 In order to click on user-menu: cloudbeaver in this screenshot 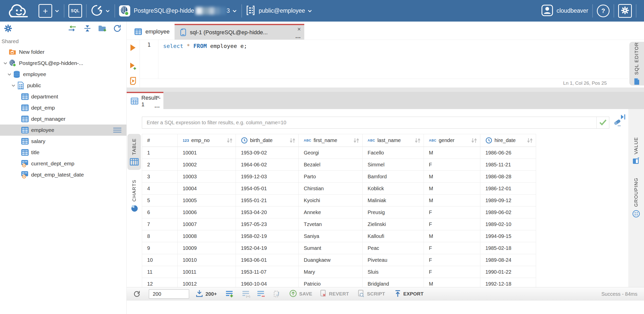, I will do `click(565, 11)`.